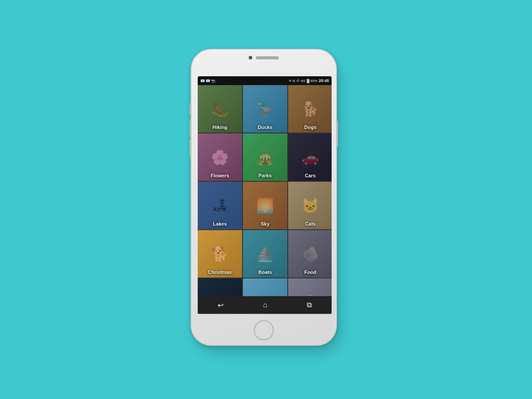 The height and width of the screenshot is (399, 532). I want to click on grid-item-hiking: 🥾Hiking, so click(220, 109).